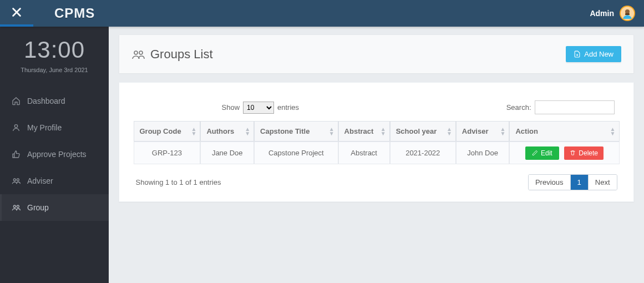  Describe the element at coordinates (17, 13) in the screenshot. I see `menu-toggle-button` at that location.